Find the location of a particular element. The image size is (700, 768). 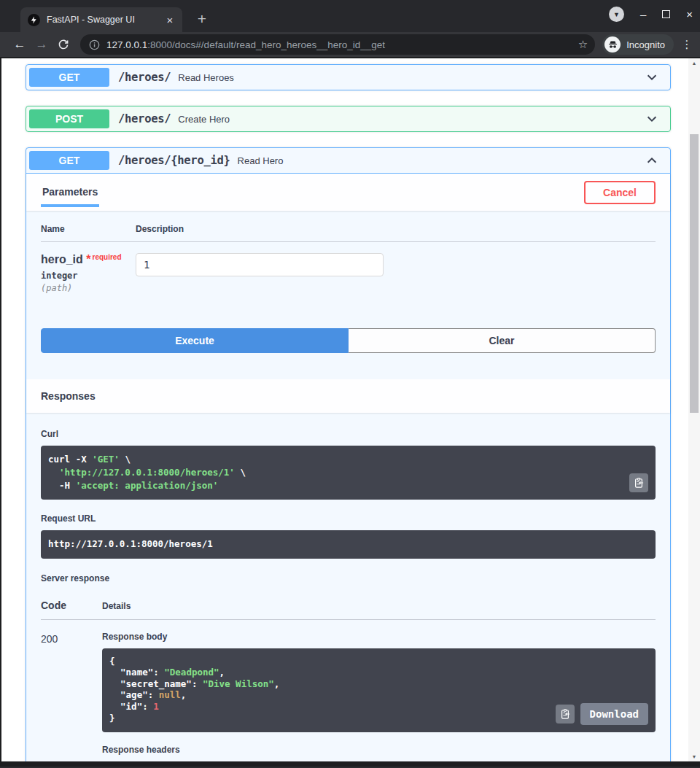

required-asterisk: * is located at coordinates (88, 260).